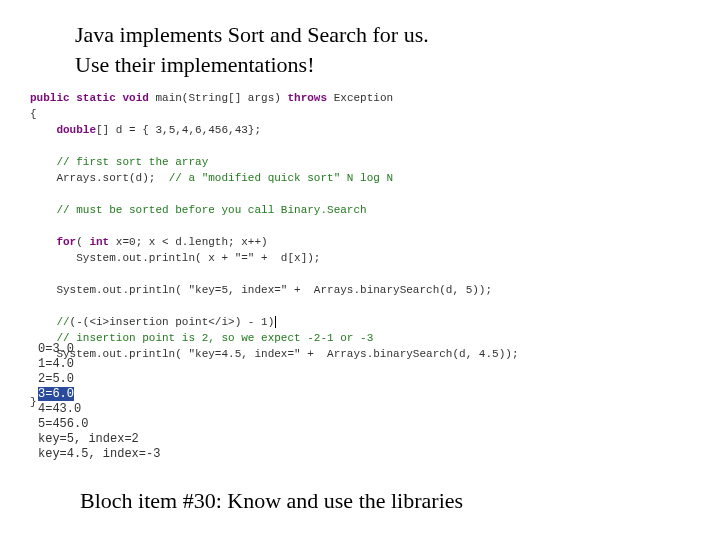 This screenshot has width=720, height=540. Describe the element at coordinates (56, 349) in the screenshot. I see `output-line: 0=3.0` at that location.